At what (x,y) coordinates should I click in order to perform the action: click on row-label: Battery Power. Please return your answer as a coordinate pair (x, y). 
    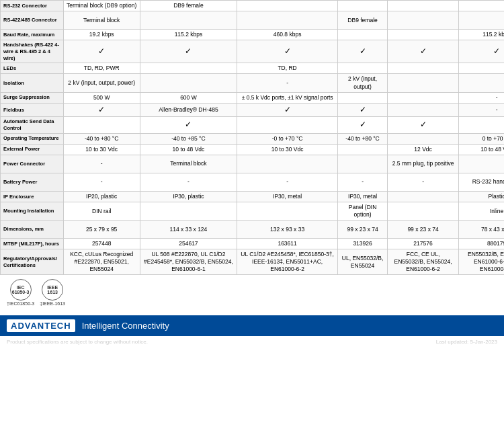
    Looking at the image, I should click on (32, 182).